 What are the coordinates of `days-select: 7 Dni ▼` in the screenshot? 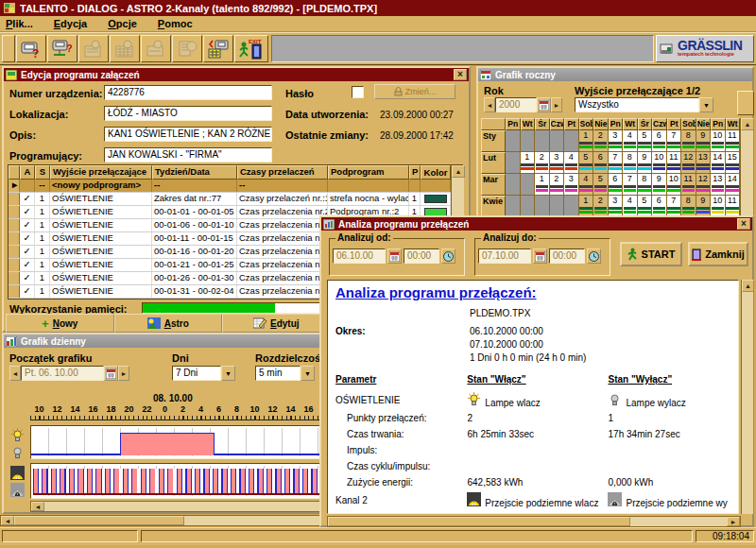 It's located at (204, 373).